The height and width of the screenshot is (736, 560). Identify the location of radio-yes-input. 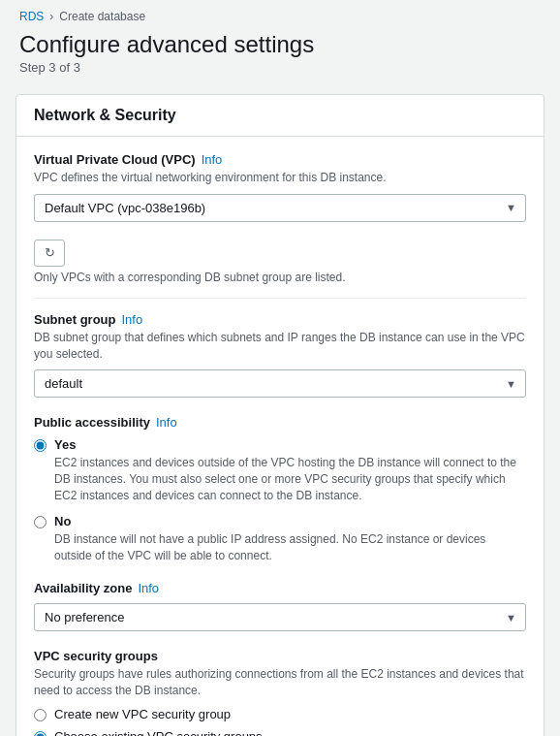
(41, 446).